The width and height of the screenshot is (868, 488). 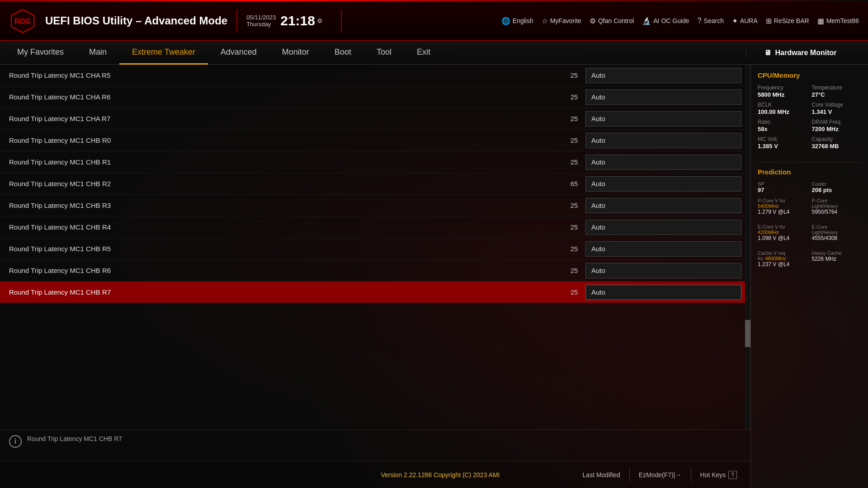 I want to click on row-mc1-cha-r5: Round Trip Latency MC1 CHA R5 25 Auto, so click(x=375, y=75).